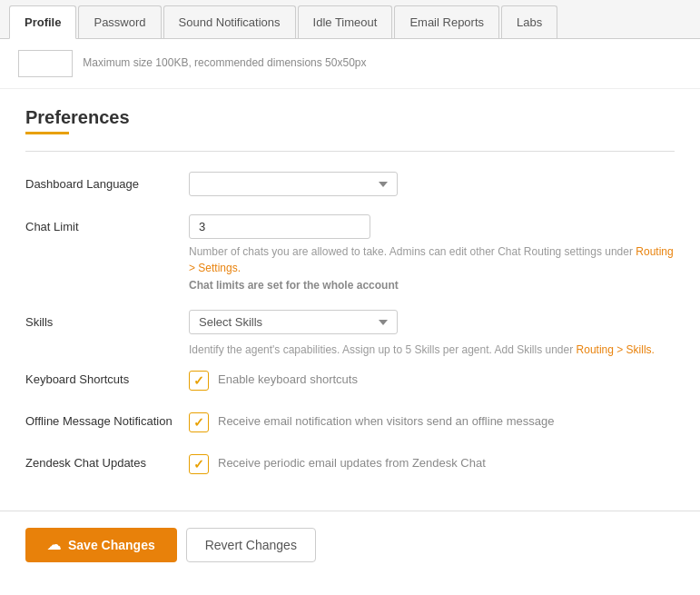 This screenshot has width=700, height=595. What do you see at coordinates (616, 350) in the screenshot?
I see `routing-skills-link: Routing > Skills.` at bounding box center [616, 350].